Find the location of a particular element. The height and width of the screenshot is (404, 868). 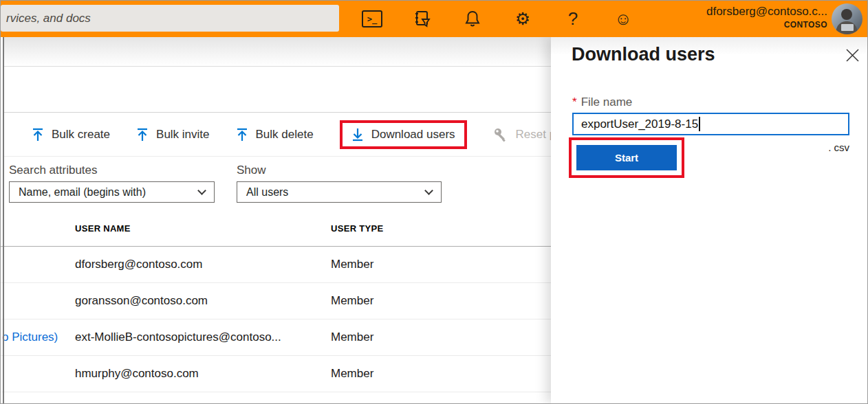

required-marker: * is located at coordinates (575, 102).